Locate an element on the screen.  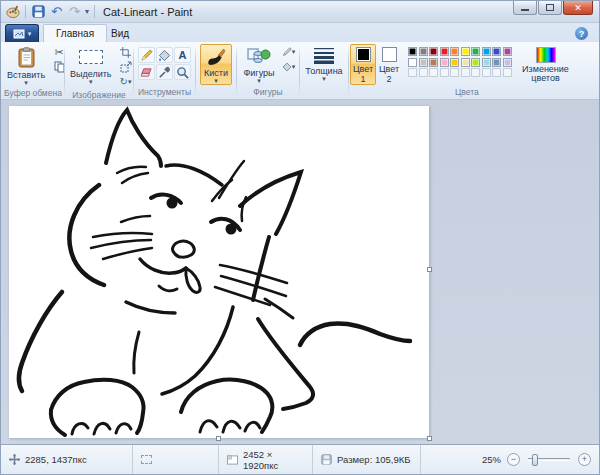
color1-button: Цвет 1 is located at coordinates (363, 64).